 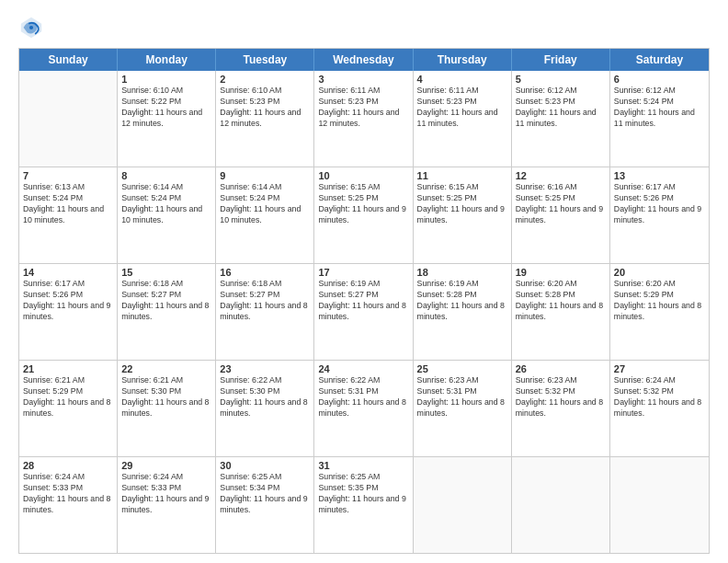 What do you see at coordinates (265, 465) in the screenshot?
I see `cell-date: 30` at bounding box center [265, 465].